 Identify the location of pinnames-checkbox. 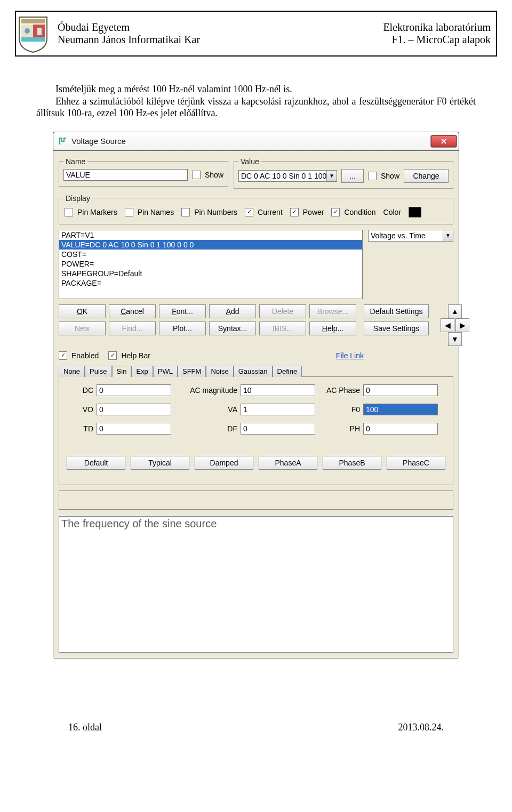
(129, 212).